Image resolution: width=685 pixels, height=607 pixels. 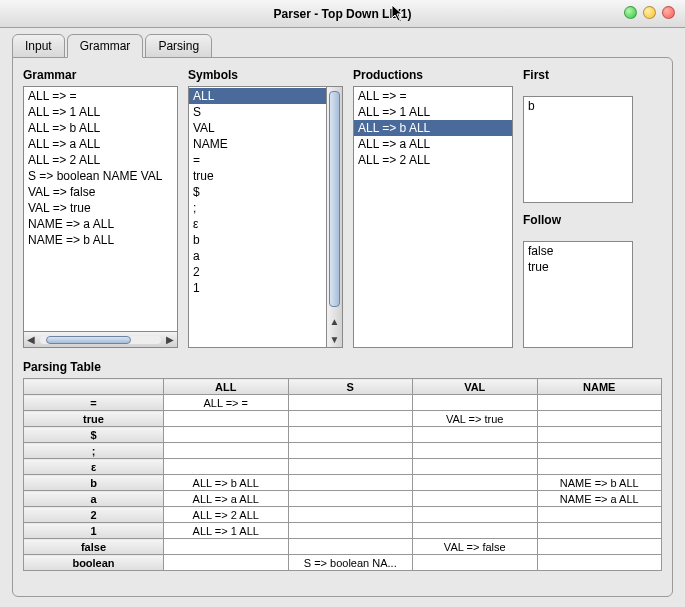 What do you see at coordinates (106, 46) in the screenshot?
I see `tab-grammar: Grammar` at bounding box center [106, 46].